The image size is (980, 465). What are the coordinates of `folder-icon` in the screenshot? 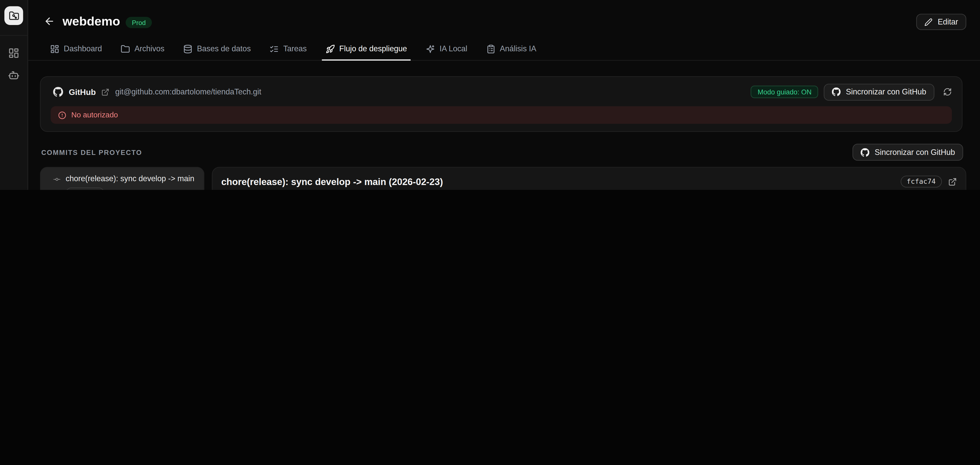 It's located at (126, 49).